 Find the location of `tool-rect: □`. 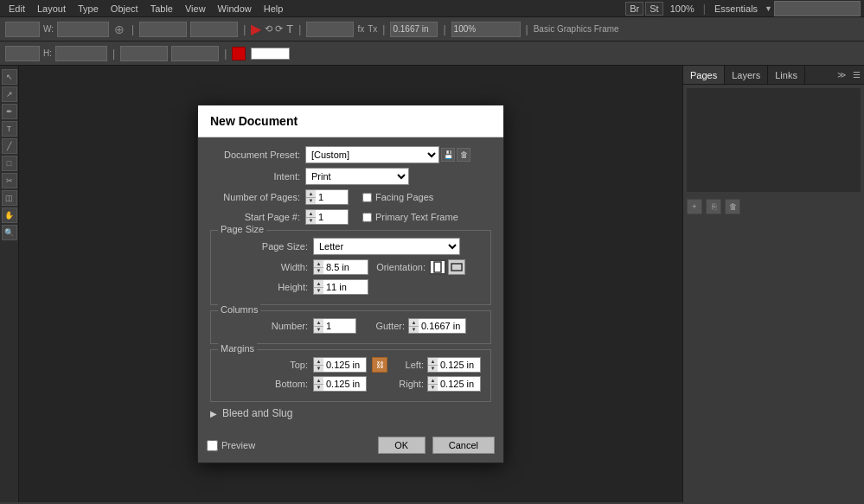

tool-rect: □ is located at coordinates (10, 163).